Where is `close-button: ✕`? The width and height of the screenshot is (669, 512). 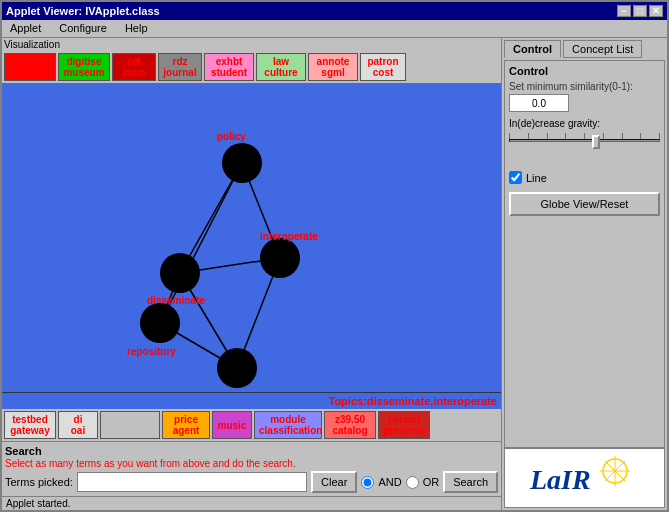
close-button: ✕ is located at coordinates (656, 11).